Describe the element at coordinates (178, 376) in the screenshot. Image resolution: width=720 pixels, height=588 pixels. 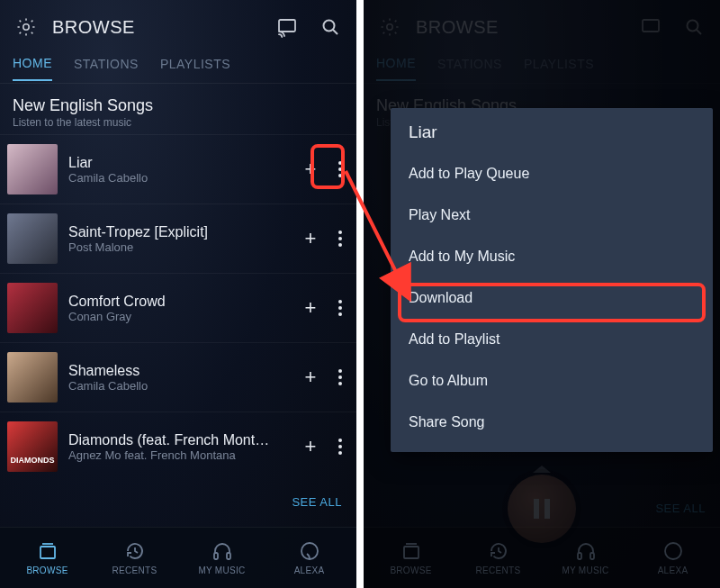
I see `song-row: Shameless Camila Cabello +` at that location.